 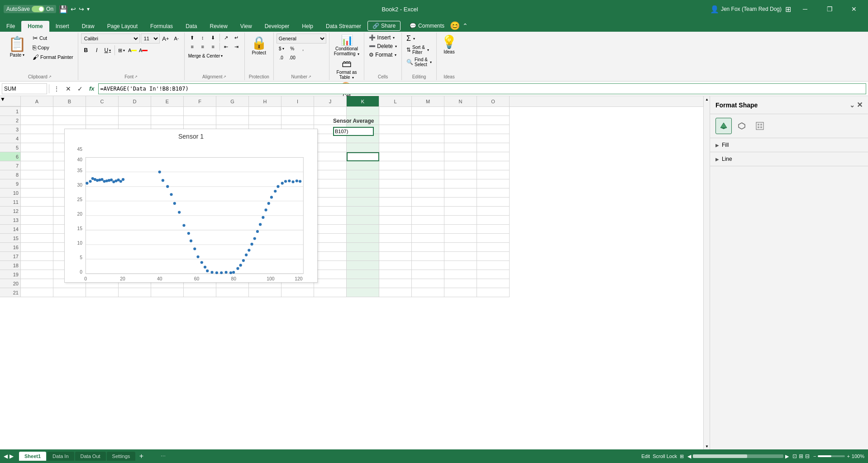 What do you see at coordinates (428, 184) in the screenshot?
I see `cell-9-M` at bounding box center [428, 184].